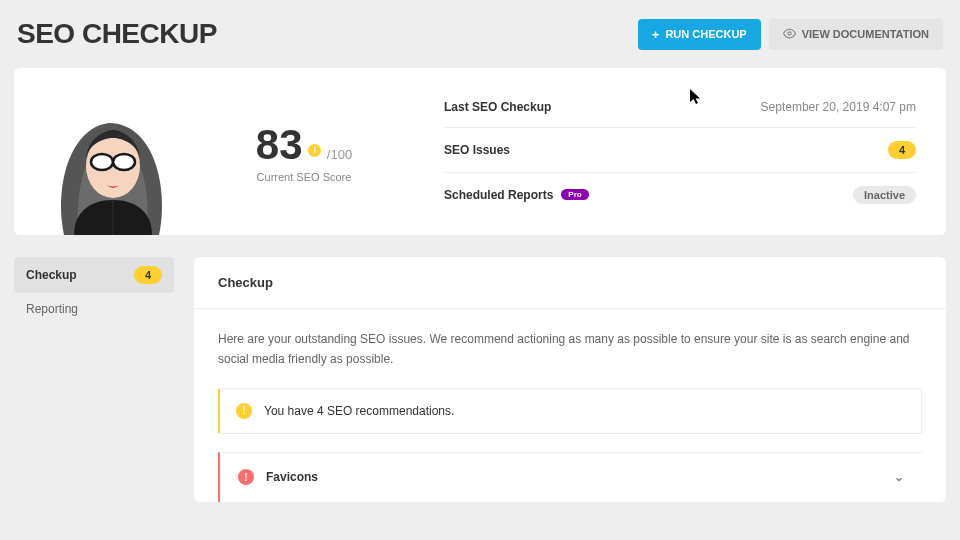 This screenshot has width=960, height=540. Describe the element at coordinates (680, 195) in the screenshot. I see `stat-scheduled-reports: Scheduled Reports Pro Inactive` at that location.